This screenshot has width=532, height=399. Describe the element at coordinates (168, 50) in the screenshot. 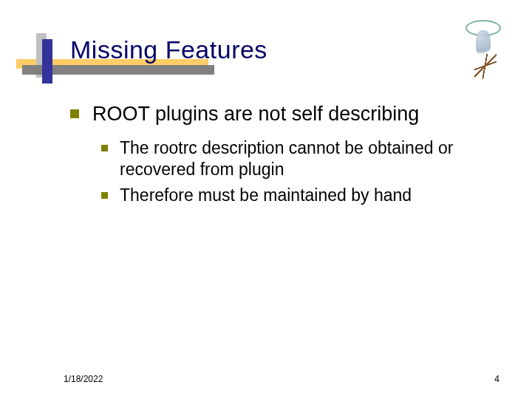

I see `slide-title: Missing Features` at that location.